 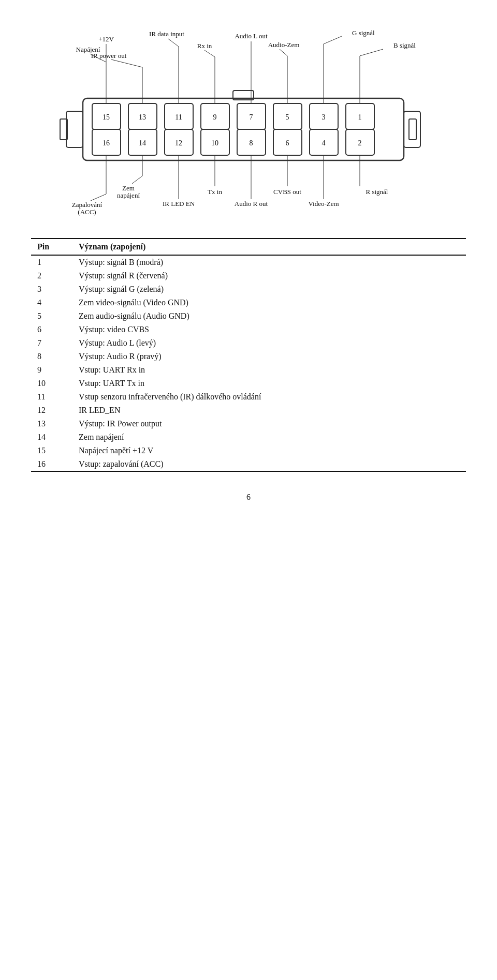 I want to click on svg-text: 7, so click(x=252, y=117).